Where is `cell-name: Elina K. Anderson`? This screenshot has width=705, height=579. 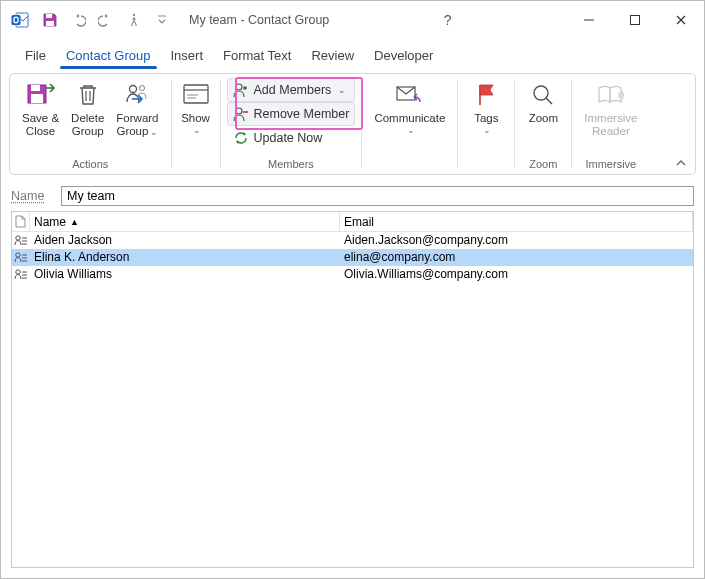 cell-name: Elina K. Anderson is located at coordinates (185, 257).